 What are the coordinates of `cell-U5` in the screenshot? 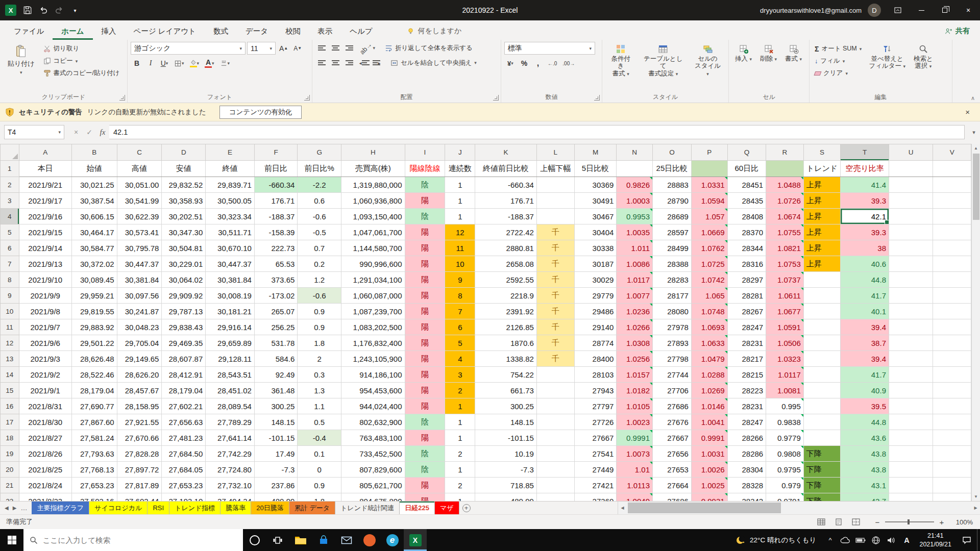 It's located at (911, 233).